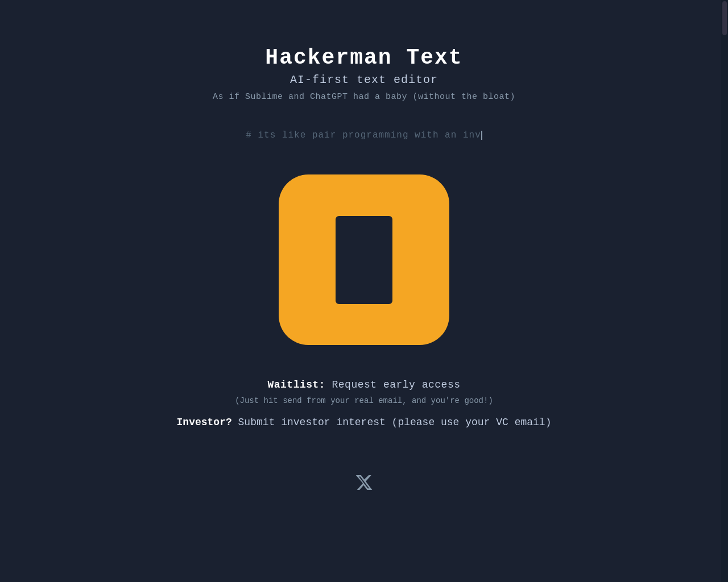 The image size is (728, 582). What do you see at coordinates (364, 74) in the screenshot?
I see `header-section: Hackerman Text AI-first text editor As i…` at bounding box center [364, 74].